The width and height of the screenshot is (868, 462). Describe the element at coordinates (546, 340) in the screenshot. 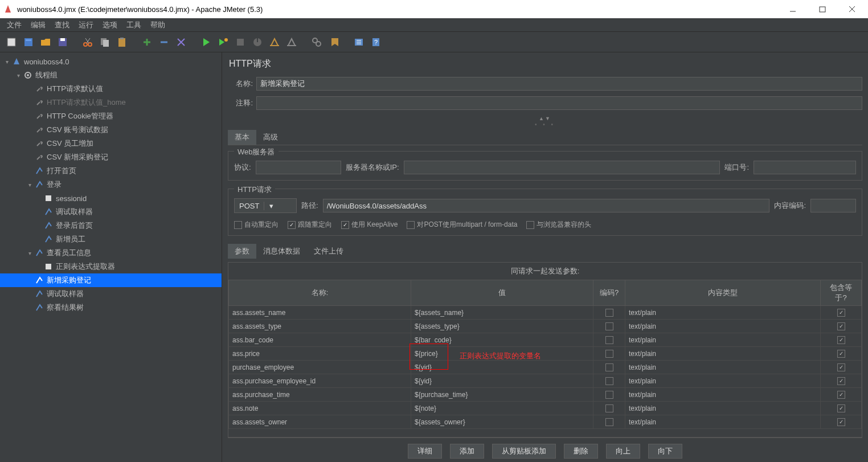

I see `table-row: ass.bar_code ${bar_code} text/plain` at that location.